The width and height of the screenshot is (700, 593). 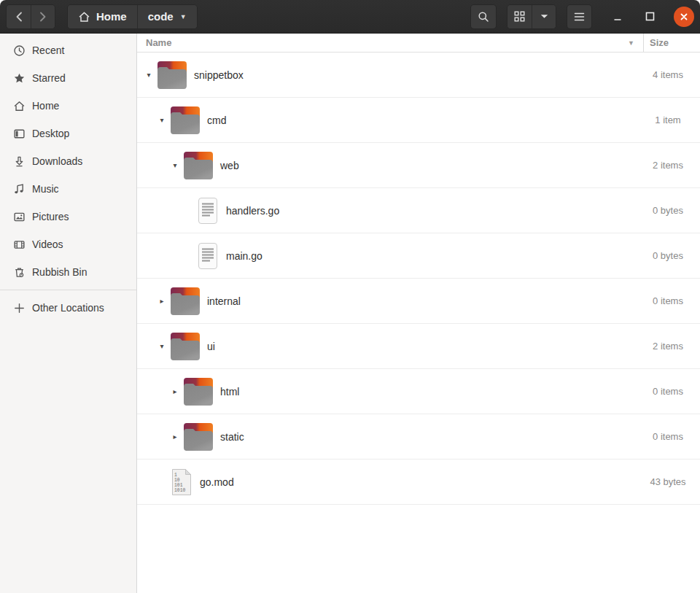 I want to click on breadcrumb-home: Home, so click(x=102, y=17).